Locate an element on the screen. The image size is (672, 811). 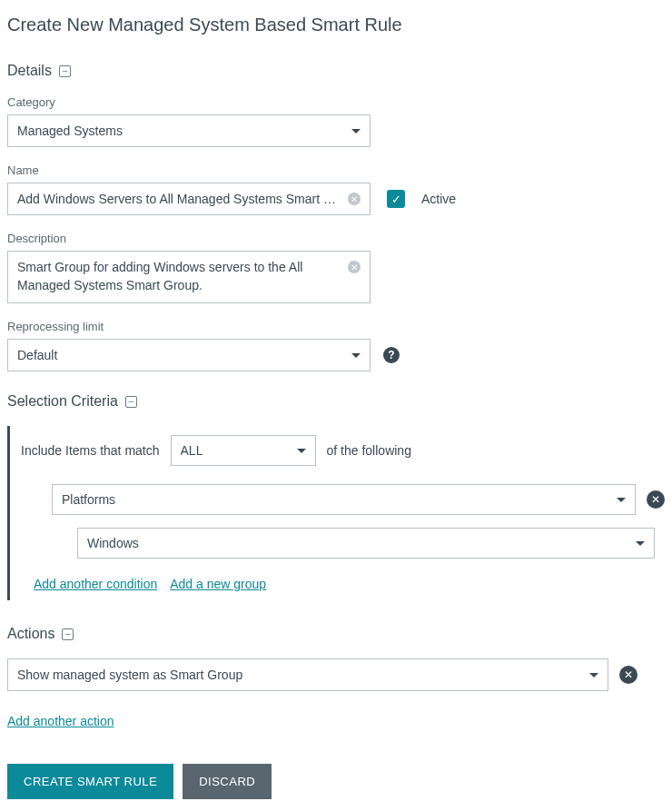
category-select: Managed Systems is located at coordinates (189, 131).